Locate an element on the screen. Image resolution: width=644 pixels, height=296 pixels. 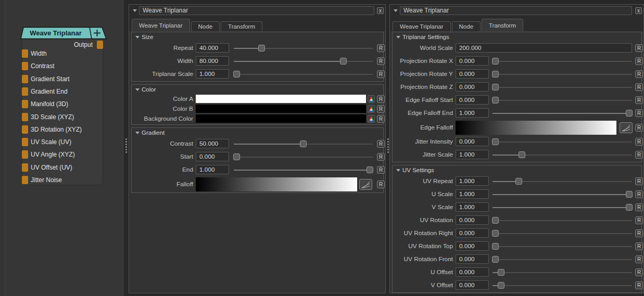
value-field: 200.000 is located at coordinates (544, 48).